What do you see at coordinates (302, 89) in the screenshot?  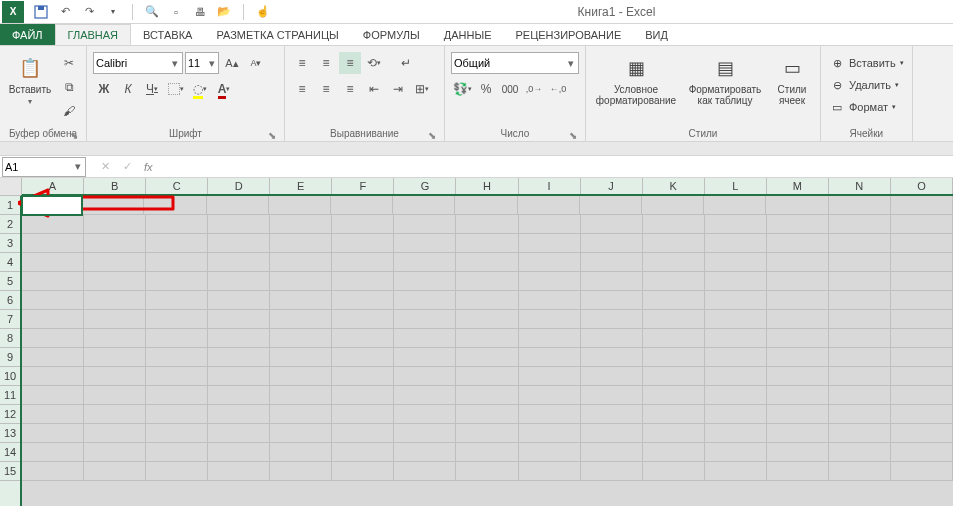 I see `align-left-icon: ≡` at bounding box center [302, 89].